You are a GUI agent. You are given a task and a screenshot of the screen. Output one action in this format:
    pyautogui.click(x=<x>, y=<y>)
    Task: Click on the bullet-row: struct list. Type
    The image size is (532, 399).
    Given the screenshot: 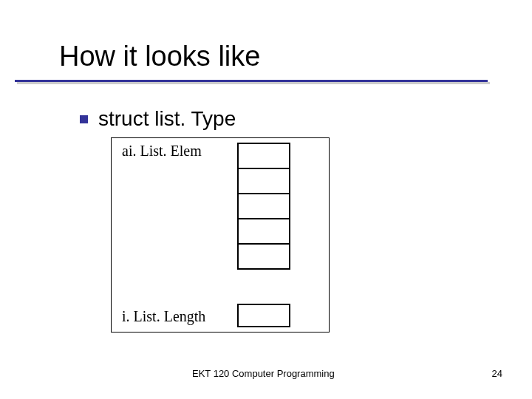 What is the action you would take?
    pyautogui.click(x=158, y=119)
    